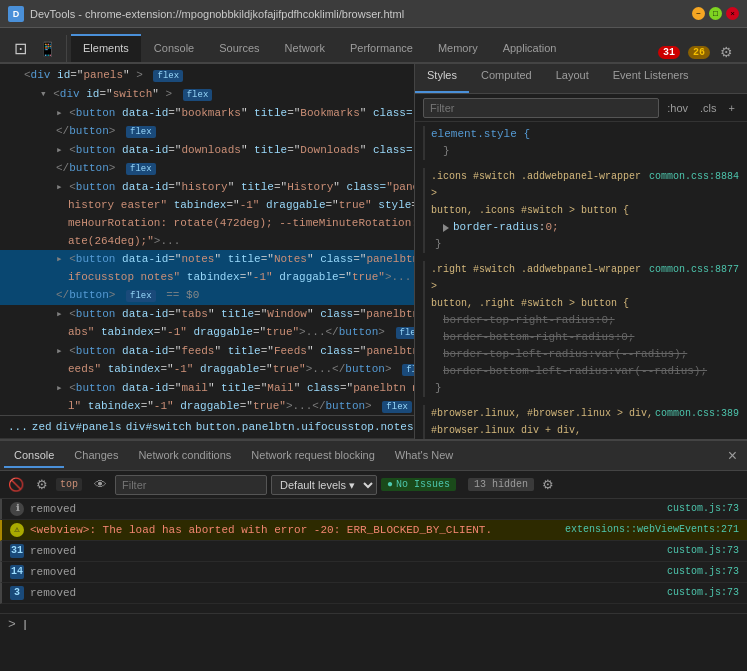  What do you see at coordinates (374, 456) in the screenshot?
I see `console-tab-bar: Console Changes Network conditions Netwo…` at bounding box center [374, 456].